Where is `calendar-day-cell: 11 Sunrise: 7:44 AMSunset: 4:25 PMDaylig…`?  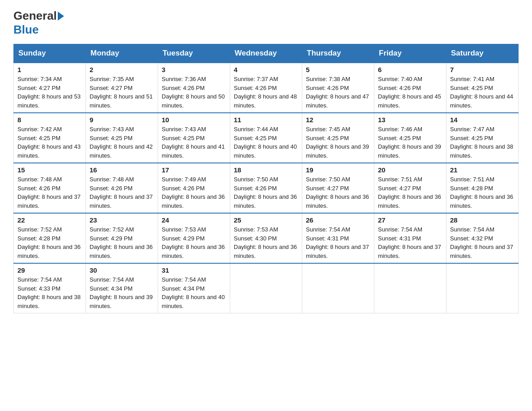
calendar-day-cell: 11 Sunrise: 7:44 AMSunset: 4:25 PMDaylig… is located at coordinates (266, 138).